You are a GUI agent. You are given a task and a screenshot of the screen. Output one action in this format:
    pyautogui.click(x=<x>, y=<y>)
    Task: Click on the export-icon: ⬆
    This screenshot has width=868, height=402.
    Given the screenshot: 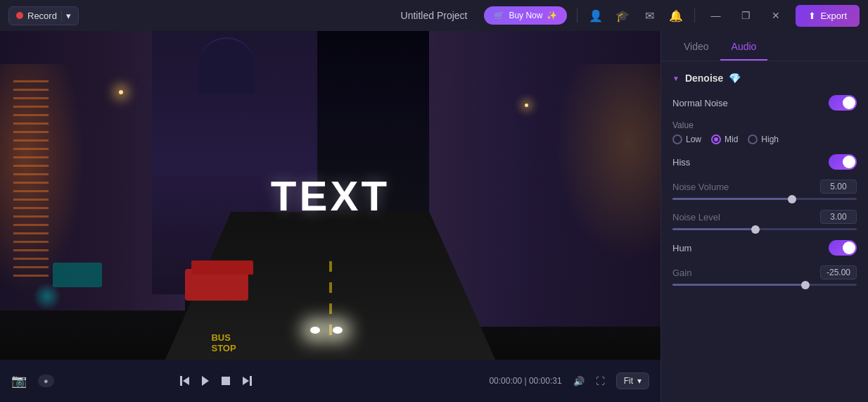 What is the action you would take?
    pyautogui.click(x=812, y=15)
    